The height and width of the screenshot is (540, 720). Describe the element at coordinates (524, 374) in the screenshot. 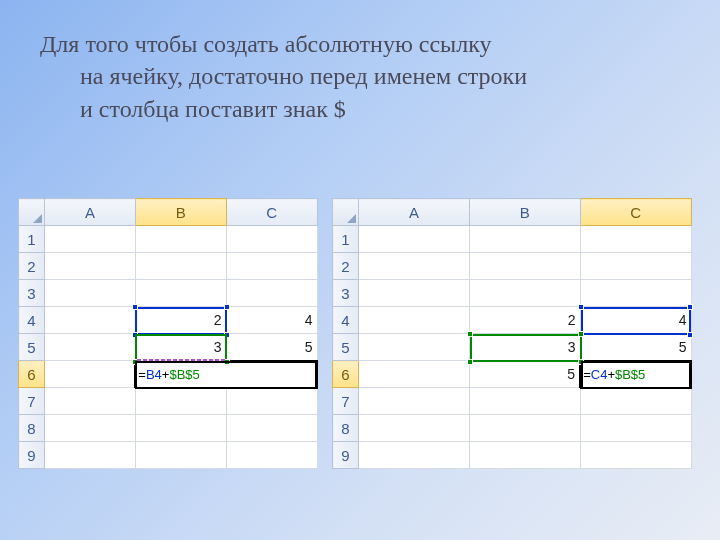

I see `cell-b6: 5` at that location.